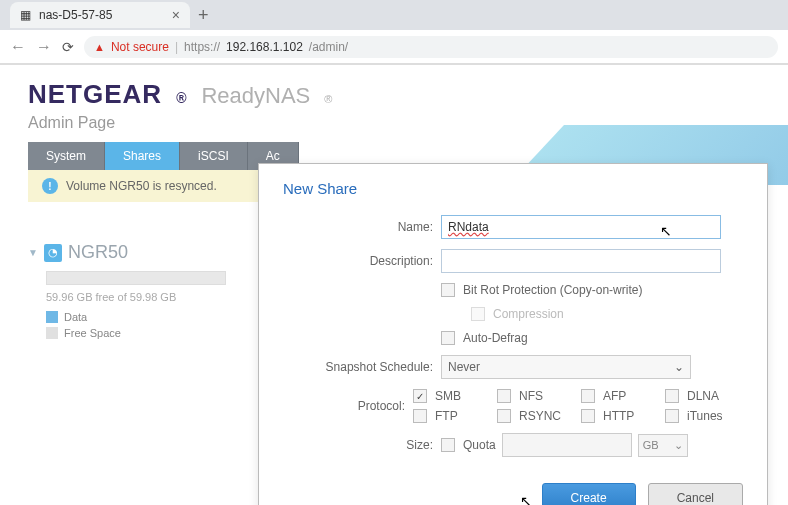  Describe the element at coordinates (448, 290) in the screenshot. I see `bitrot-checkbox` at that location.